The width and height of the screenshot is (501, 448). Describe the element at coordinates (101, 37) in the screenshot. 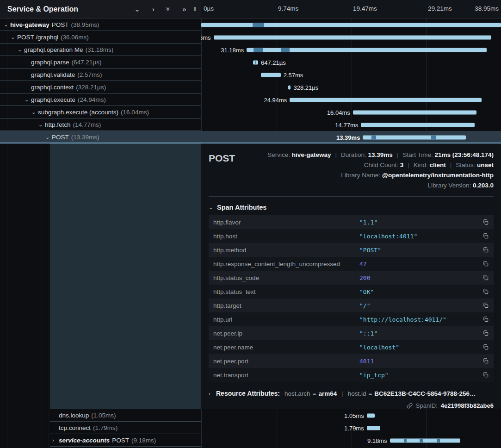

I see `span-tree-cell: ⌄POST /graphql(36.06ms)` at that location.